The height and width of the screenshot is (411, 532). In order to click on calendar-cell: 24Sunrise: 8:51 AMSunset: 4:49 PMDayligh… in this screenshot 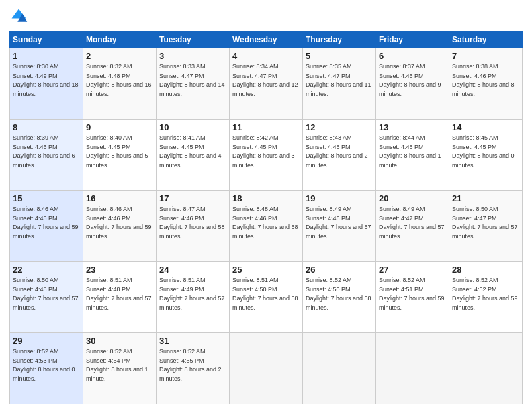, I will do `click(193, 298)`.